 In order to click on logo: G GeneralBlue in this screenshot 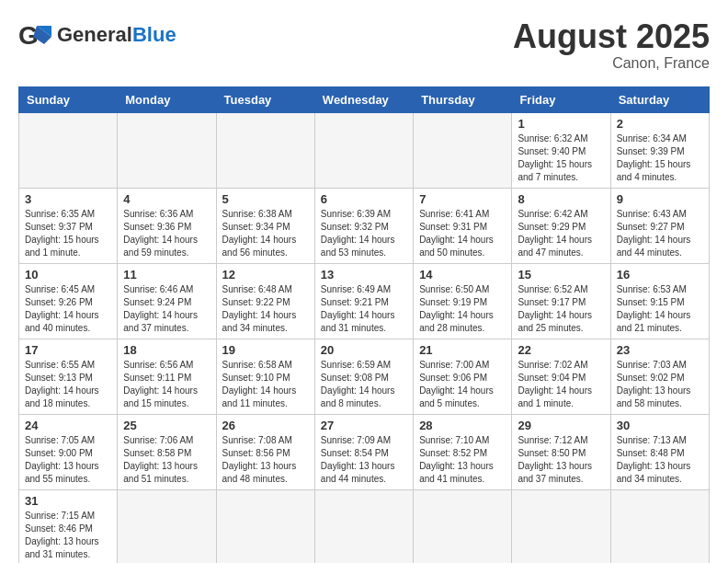, I will do `click(97, 35)`.